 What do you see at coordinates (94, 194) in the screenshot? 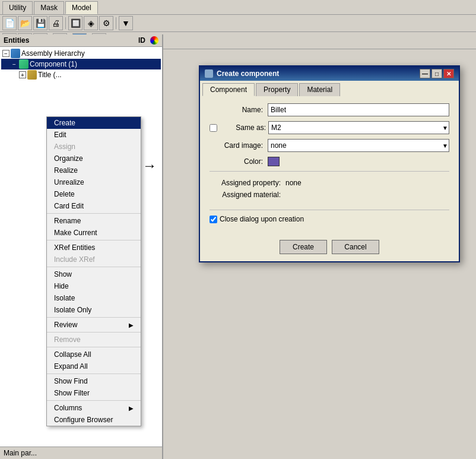
I see `ctx-delete: Delete` at bounding box center [94, 194].